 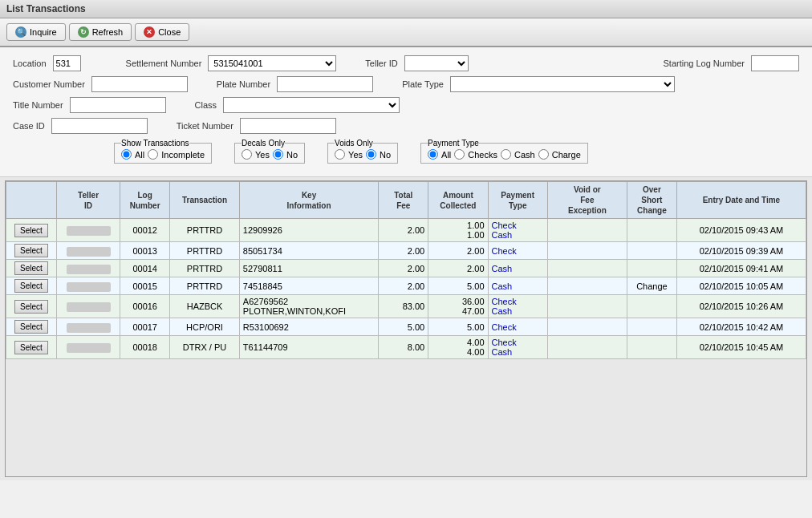 What do you see at coordinates (244, 84) in the screenshot?
I see `plate-number-label: Plate Number` at bounding box center [244, 84].